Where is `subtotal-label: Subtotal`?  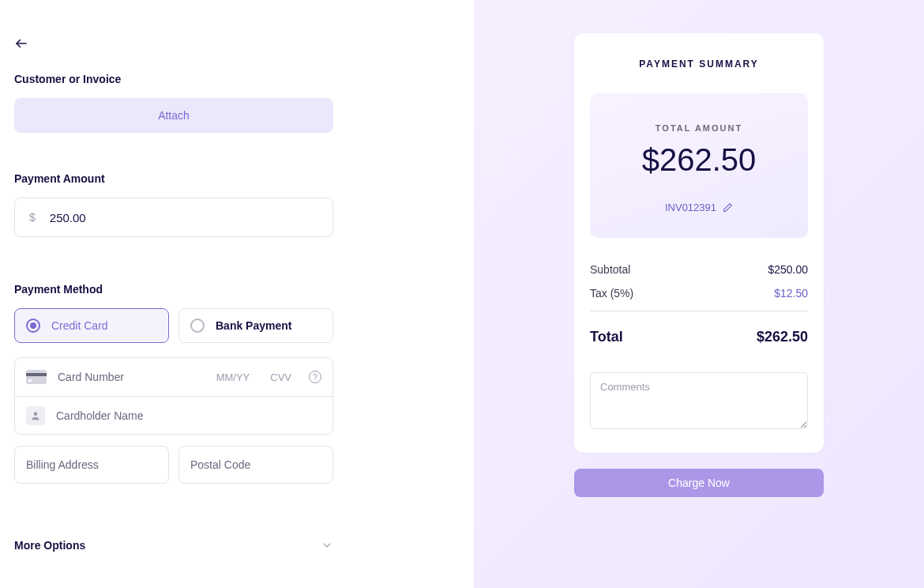 subtotal-label: Subtotal is located at coordinates (610, 270).